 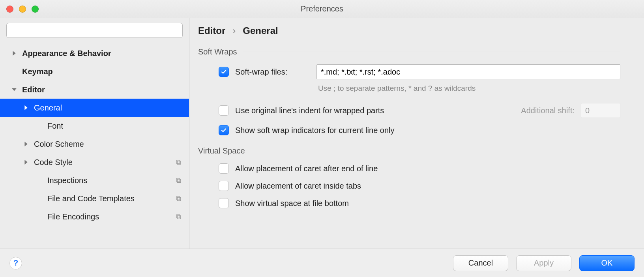 I want to click on tree-item-inspections: Inspections⧉, so click(x=95, y=180).